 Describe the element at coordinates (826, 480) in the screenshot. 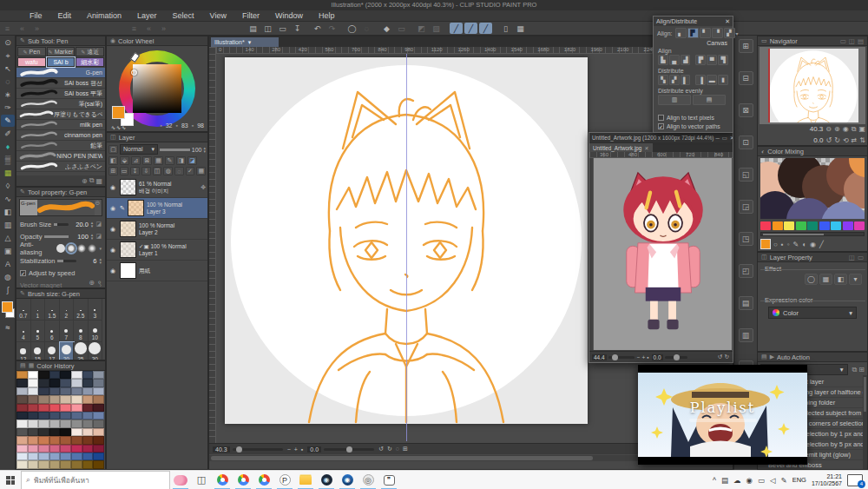

I see `clock: 21:2117/10/2567` at that location.